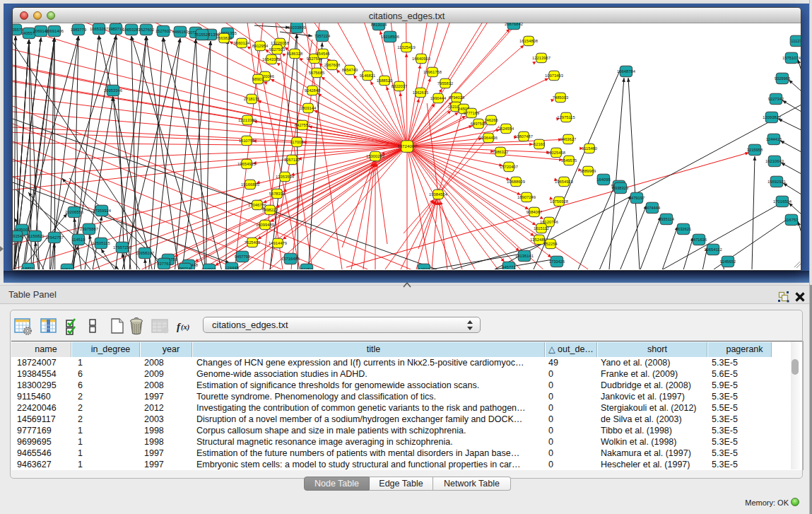 This screenshot has height=514, width=812. I want to click on svg-text: 10648784, so click(626, 71).